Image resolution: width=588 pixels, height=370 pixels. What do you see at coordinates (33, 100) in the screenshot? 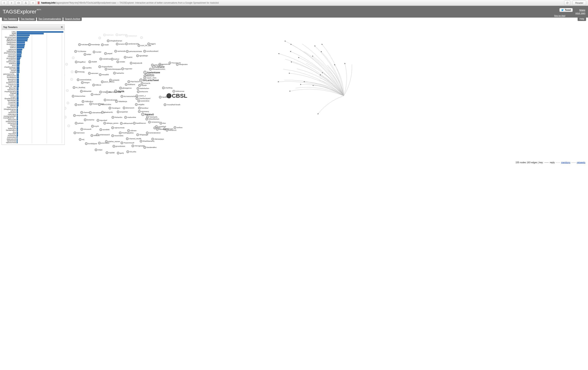
I see `bar-row: tigredeltajin` at bounding box center [33, 100].